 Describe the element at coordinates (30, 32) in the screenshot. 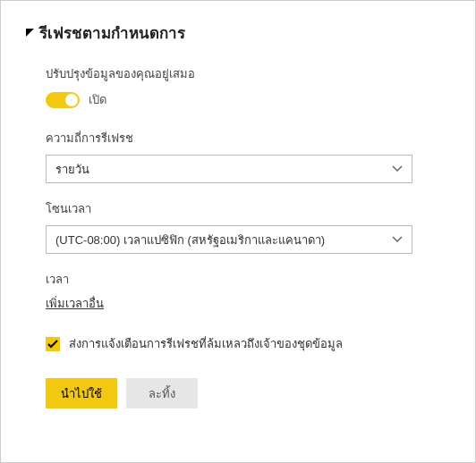

I see `collapse-caret-icon` at that location.